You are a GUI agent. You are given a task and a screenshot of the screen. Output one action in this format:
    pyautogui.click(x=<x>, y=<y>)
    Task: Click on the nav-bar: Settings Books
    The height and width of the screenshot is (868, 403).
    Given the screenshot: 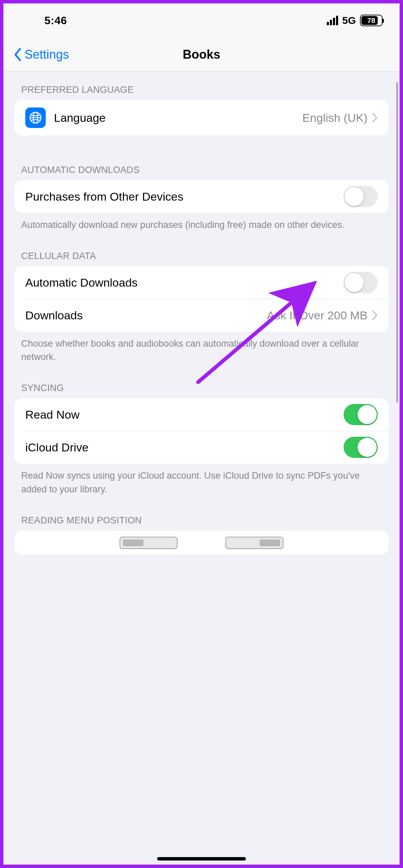 What is the action you would take?
    pyautogui.click(x=202, y=55)
    